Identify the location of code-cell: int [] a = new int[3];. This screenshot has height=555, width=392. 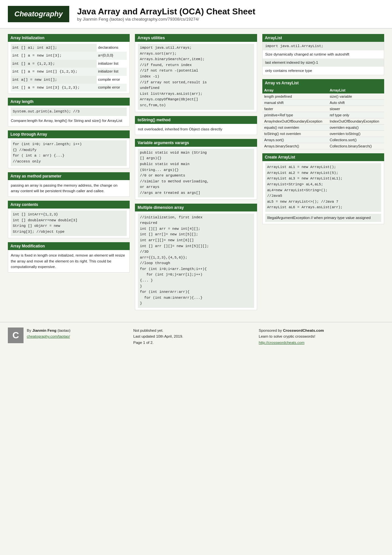
(54, 56).